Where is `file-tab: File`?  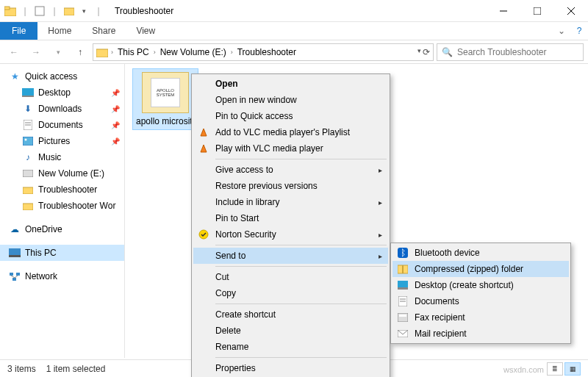 file-tab: File is located at coordinates (19, 31).